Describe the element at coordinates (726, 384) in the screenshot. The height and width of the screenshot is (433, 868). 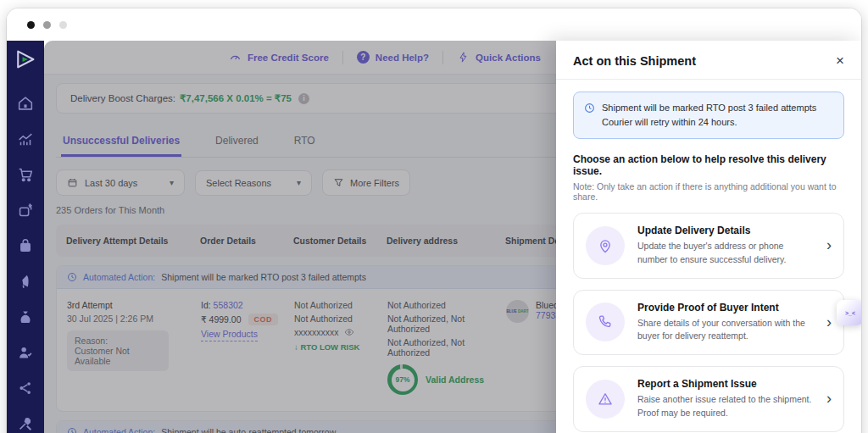
I see `action-title: Report a Shipment Issue` at that location.